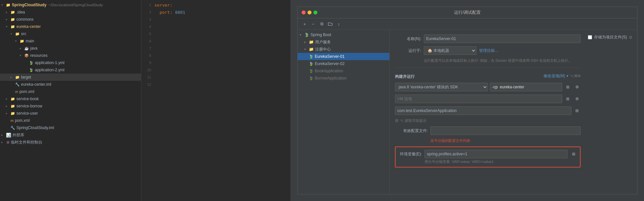  I want to click on tree-item-java: ▸ ☕ java, so click(70, 48).